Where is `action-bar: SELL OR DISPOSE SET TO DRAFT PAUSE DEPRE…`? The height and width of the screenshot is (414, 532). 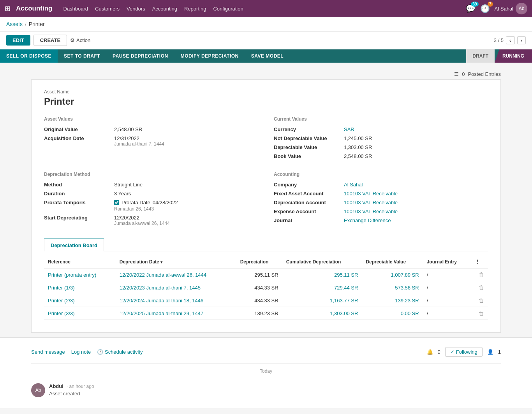 action-bar: SELL OR DISPOSE SET TO DRAFT PAUSE DEPRE… is located at coordinates (266, 56).